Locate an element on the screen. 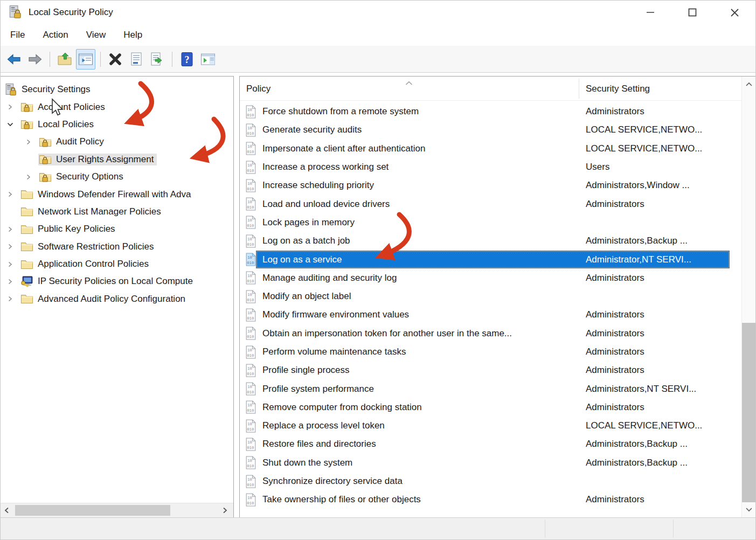 The width and height of the screenshot is (756, 540). policy-row-shut-down-the-system: 10010Shut down the systemAdministrators,… is located at coordinates (485, 463).